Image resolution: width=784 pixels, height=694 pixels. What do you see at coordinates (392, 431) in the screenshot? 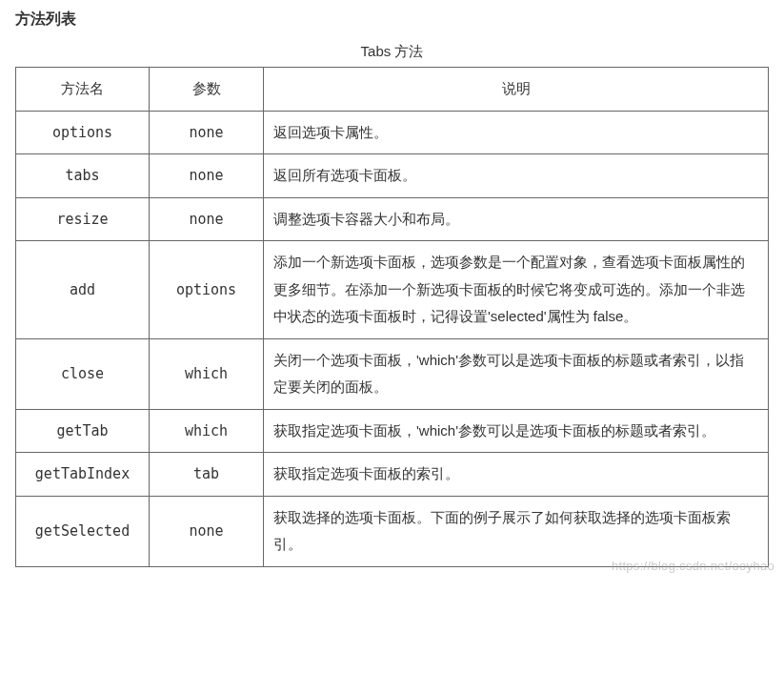
I see `table-row: getTabwhich获取指定选项卡面板，'which'参数可以是选项卡面板的标…` at bounding box center [392, 431].